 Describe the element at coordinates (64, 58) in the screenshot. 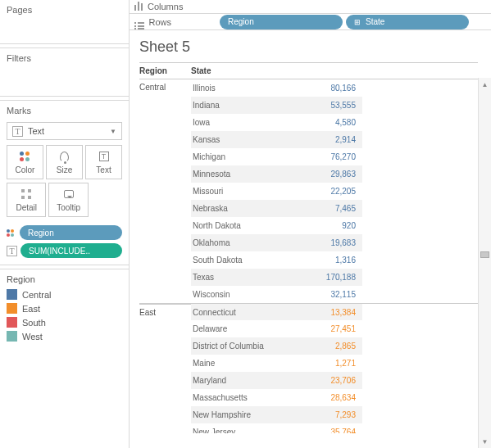

I see `filters-title: Filters` at that location.